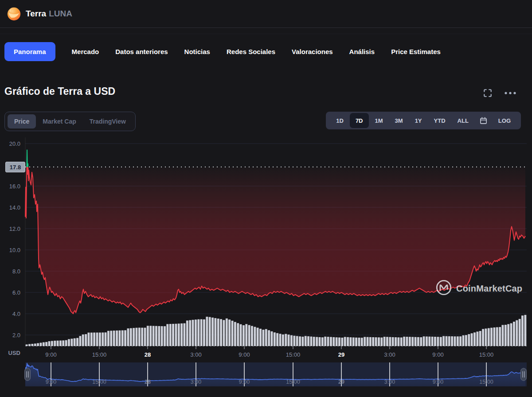  What do you see at coordinates (60, 91) in the screenshot?
I see `chart-title: Gráfico de Terra a USD` at bounding box center [60, 91].